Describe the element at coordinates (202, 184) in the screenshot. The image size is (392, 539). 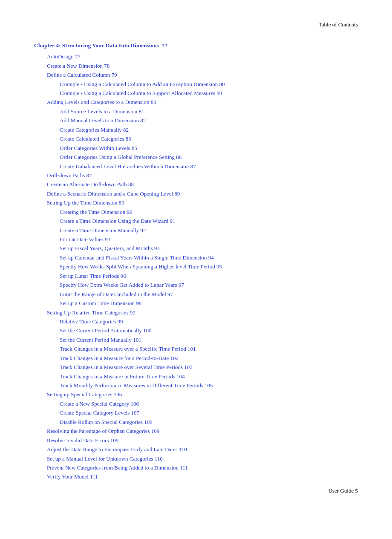
I see `toc-item-link: Create an Alternate Drill-down Path 88` at that location.